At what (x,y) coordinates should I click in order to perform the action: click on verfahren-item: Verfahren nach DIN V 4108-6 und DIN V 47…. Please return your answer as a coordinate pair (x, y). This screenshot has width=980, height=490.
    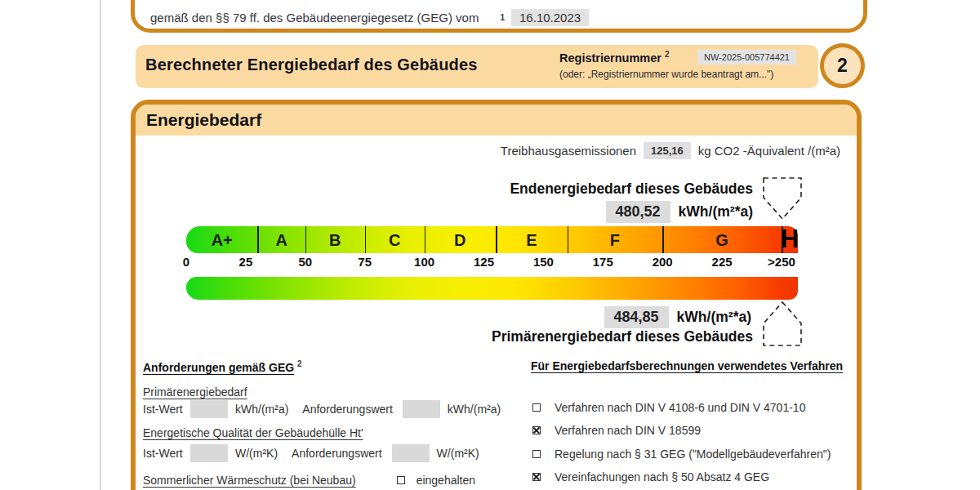
    Looking at the image, I should click on (681, 407).